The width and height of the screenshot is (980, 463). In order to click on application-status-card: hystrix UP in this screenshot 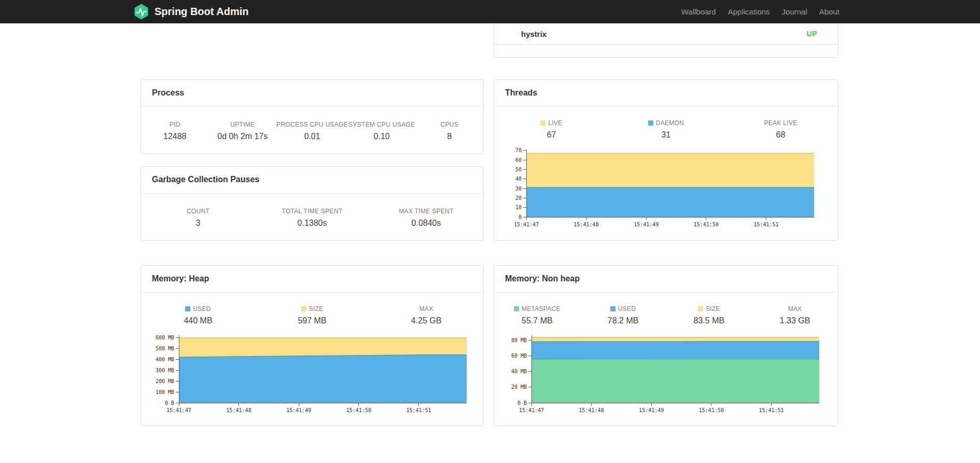, I will do `click(666, 40)`.